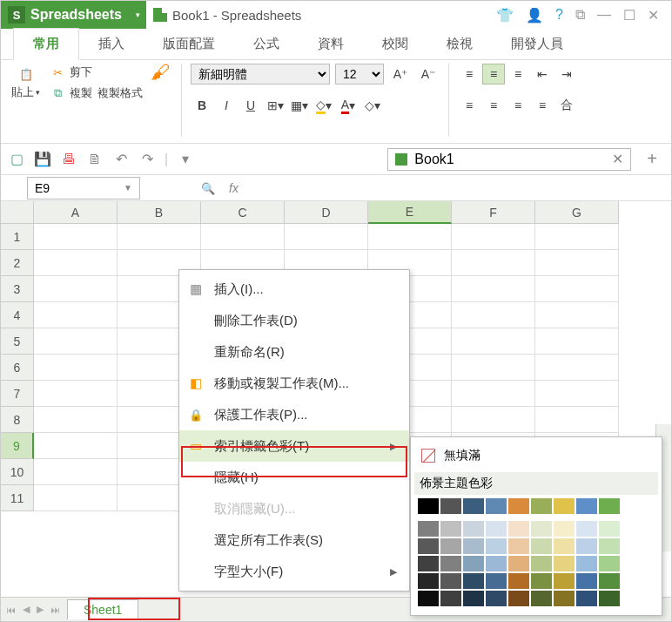 The width and height of the screenshot is (672, 622). Describe the element at coordinates (618, 159) in the screenshot. I see `doc-tab-close-icon: ✕` at that location.